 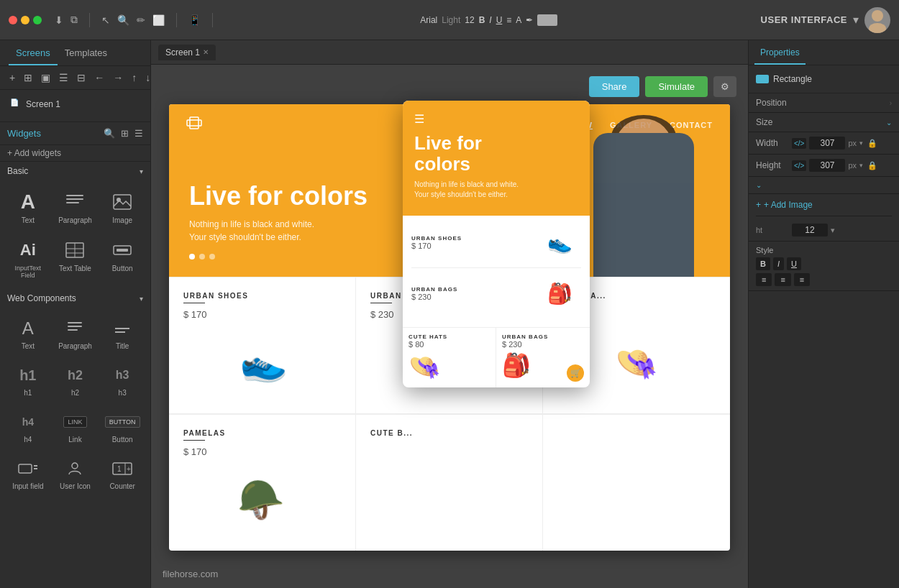 What do you see at coordinates (449, 20) in the screenshot?
I see `toolbar: ⬇ ⧉ ↖ 🔍 ✏ ⬜ 📱 Arial Light 12 B I U ≡ A ✒…` at bounding box center [449, 20].